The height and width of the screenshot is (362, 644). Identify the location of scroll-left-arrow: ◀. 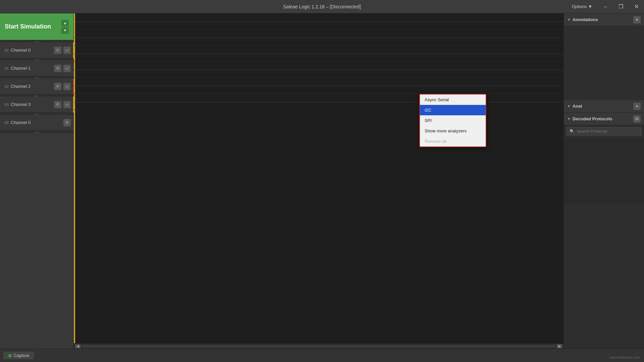
(78, 346).